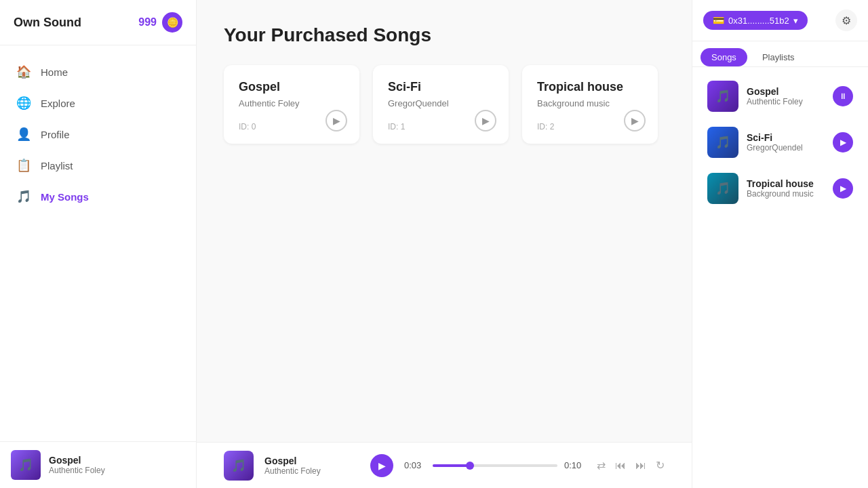 This screenshot has height=488, width=868. What do you see at coordinates (54, 72) in the screenshot?
I see `sidebar-item-home-label: Home` at bounding box center [54, 72].